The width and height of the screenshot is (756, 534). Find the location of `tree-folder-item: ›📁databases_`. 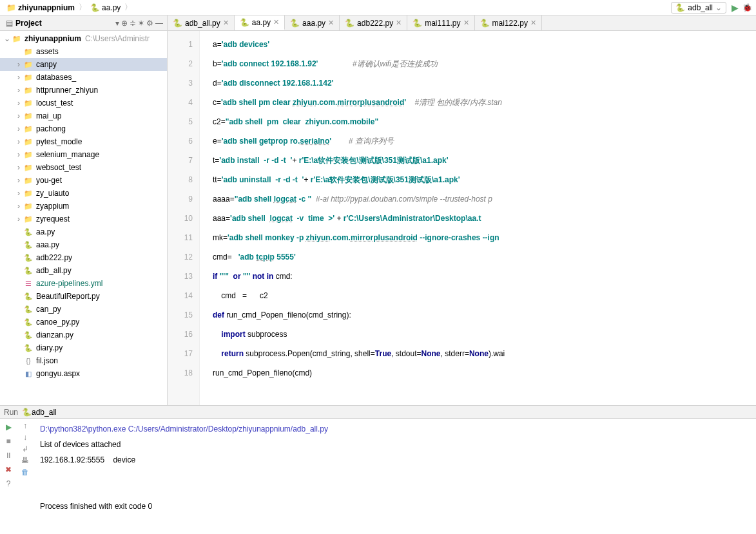

tree-folder-item: ›📁databases_ is located at coordinates (84, 77).